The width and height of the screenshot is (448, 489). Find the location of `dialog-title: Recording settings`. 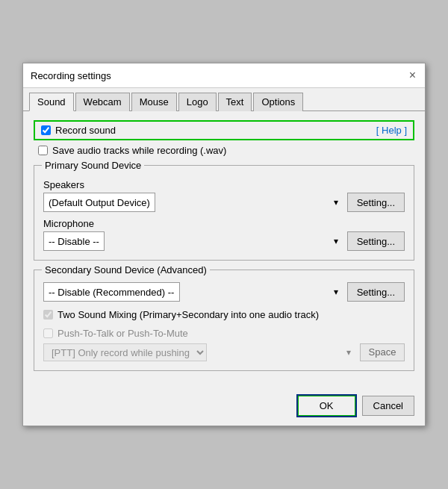

dialog-title: Recording settings is located at coordinates (71, 76).